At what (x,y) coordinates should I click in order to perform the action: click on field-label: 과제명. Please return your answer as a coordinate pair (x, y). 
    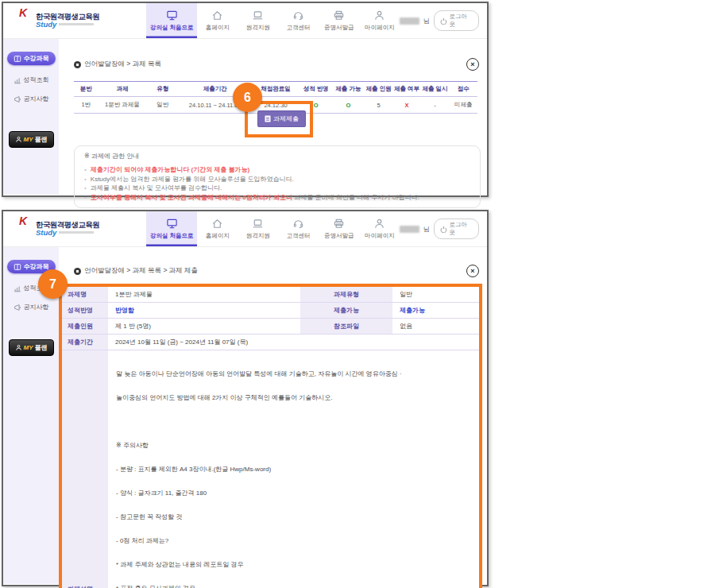
    Looking at the image, I should click on (85, 294).